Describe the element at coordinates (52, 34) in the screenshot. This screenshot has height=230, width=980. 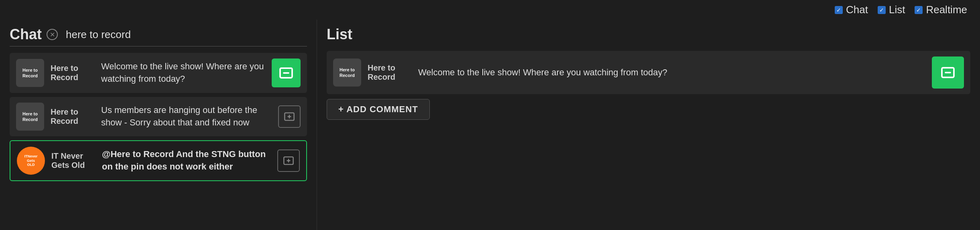
I see `chat-close-button: ✕` at that location.